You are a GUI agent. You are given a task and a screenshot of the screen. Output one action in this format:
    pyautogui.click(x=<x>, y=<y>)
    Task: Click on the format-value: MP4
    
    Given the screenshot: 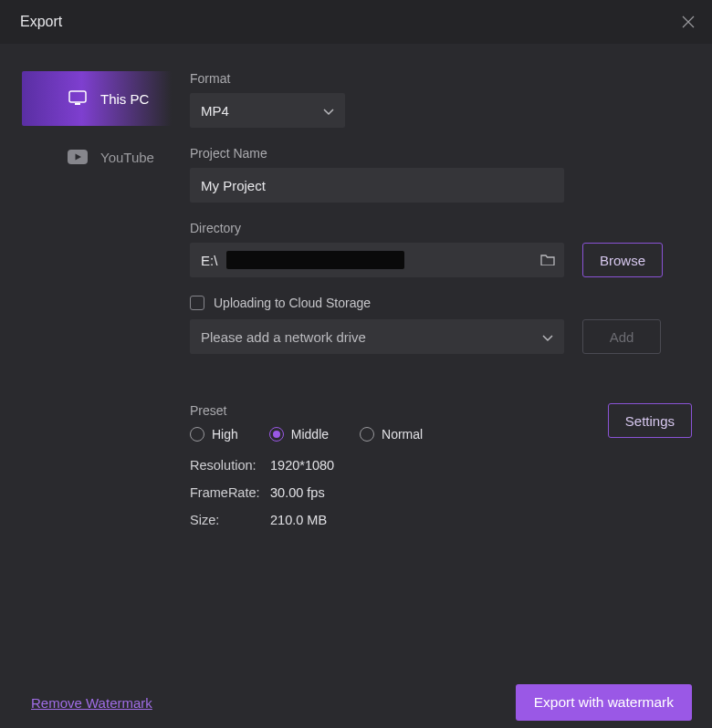 What is the action you would take?
    pyautogui.click(x=215, y=111)
    